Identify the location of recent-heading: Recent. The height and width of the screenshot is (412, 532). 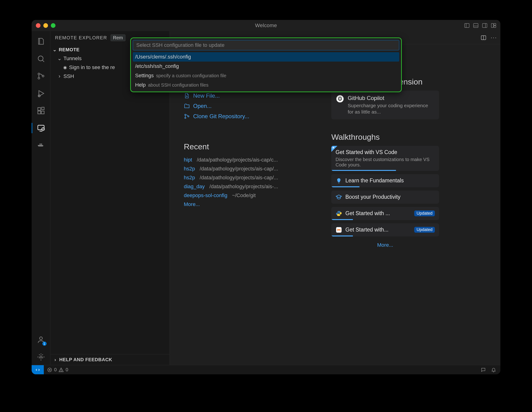
(249, 147).